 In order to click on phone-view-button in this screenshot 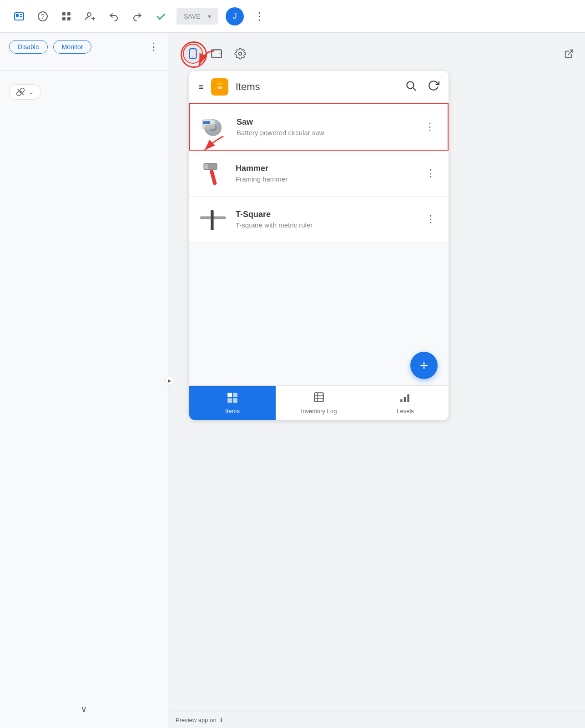, I will do `click(193, 54)`.